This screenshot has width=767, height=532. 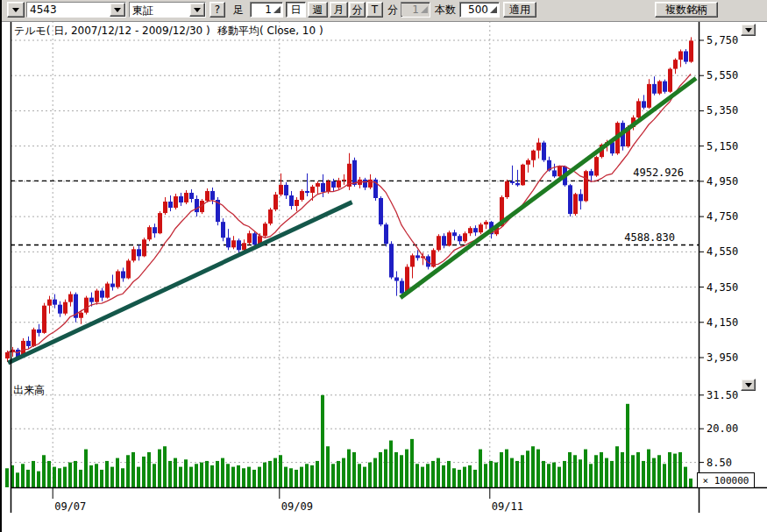 What do you see at coordinates (415, 10) in the screenshot?
I see `minute-stepper: 1` at bounding box center [415, 10].